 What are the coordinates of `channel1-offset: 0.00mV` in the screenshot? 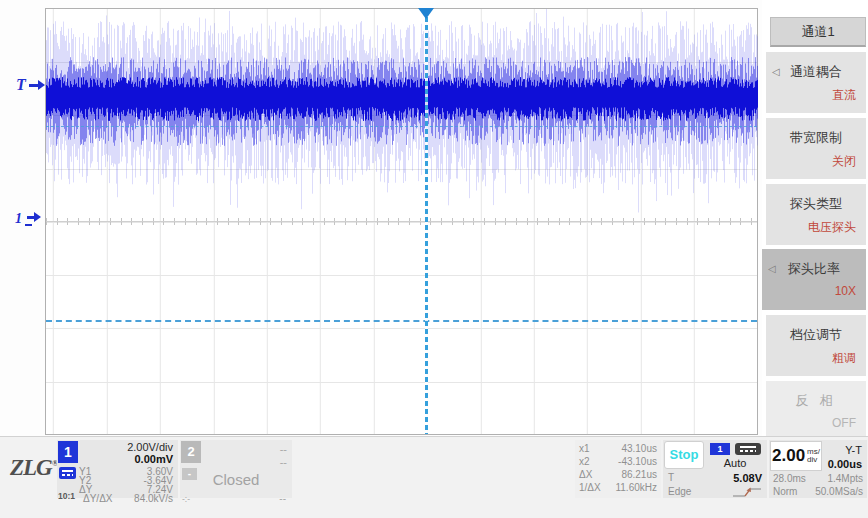 It's located at (154, 459).